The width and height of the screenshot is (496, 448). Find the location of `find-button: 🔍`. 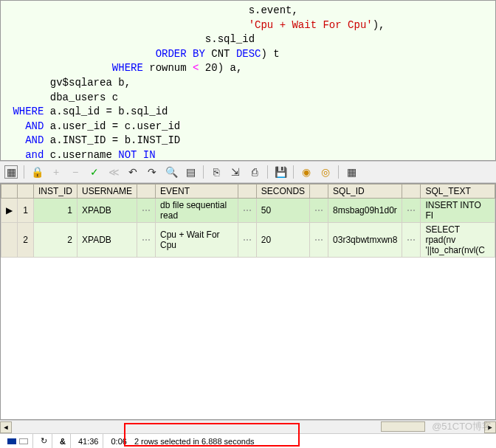

find-button: 🔍 is located at coordinates (171, 172).